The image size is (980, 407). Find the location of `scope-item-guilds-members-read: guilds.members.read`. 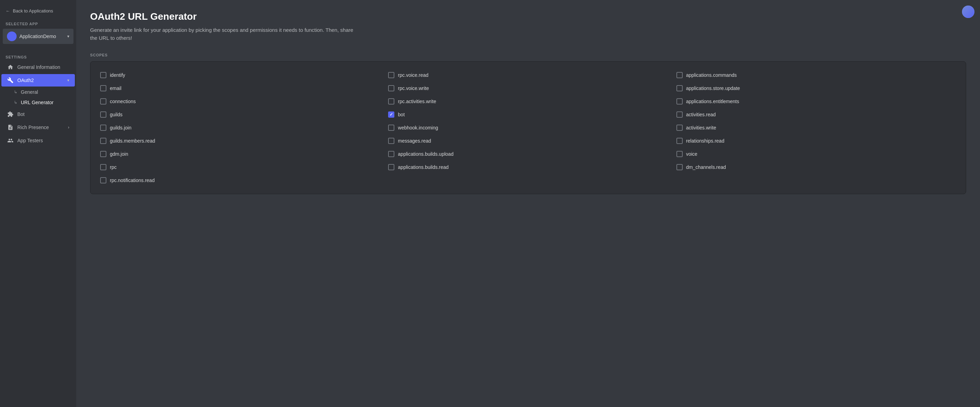

scope-item-guilds-members-read: guilds.members.read is located at coordinates (240, 141).